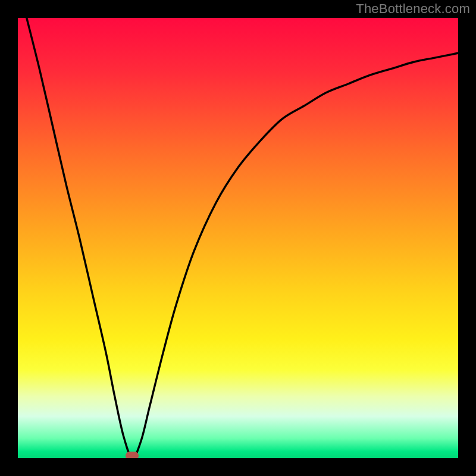  I want to click on minimum-marker, so click(132, 455).